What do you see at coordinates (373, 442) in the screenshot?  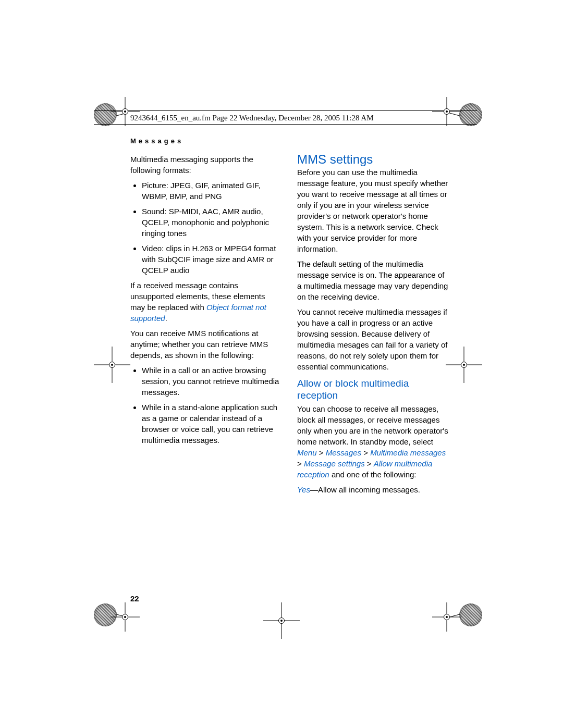 I see `para: You can choose to receive all messages, …` at bounding box center [373, 442].